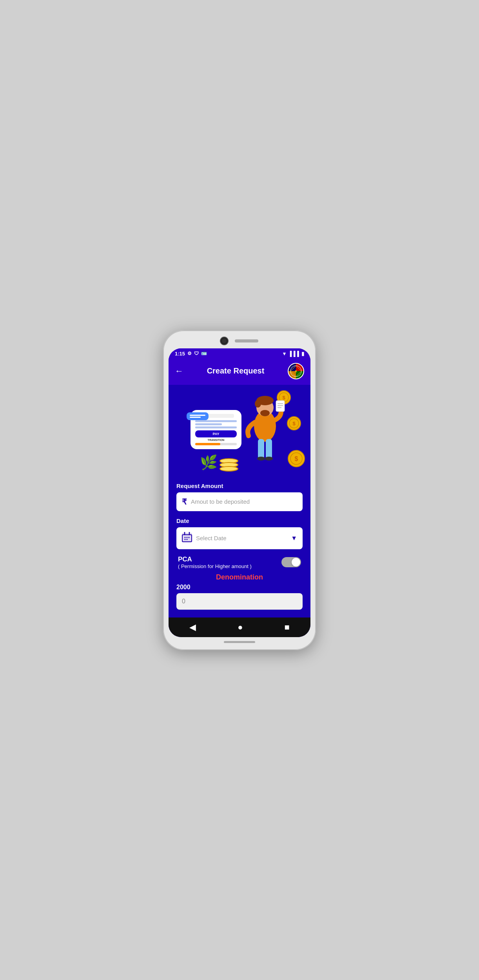 The width and height of the screenshot is (479, 980). I want to click on wifi-icon: ▾, so click(285, 354).